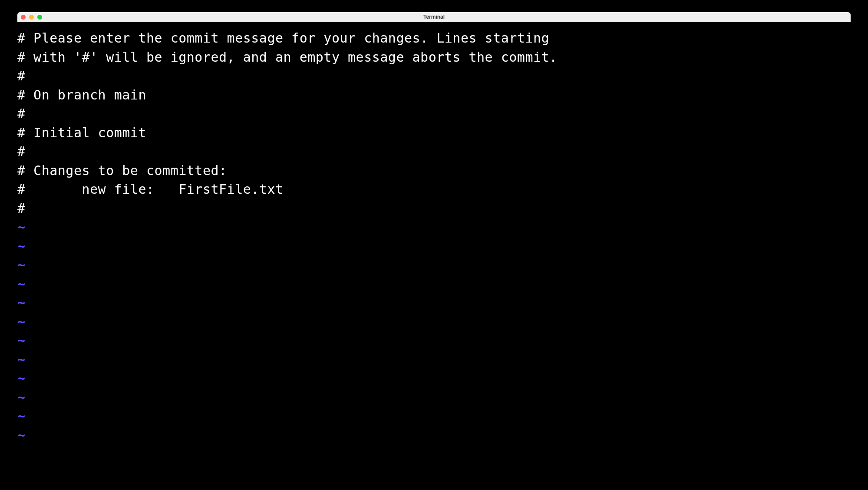 Image resolution: width=868 pixels, height=490 pixels. I want to click on commit-message-line: # Changes to be committed:, so click(434, 171).